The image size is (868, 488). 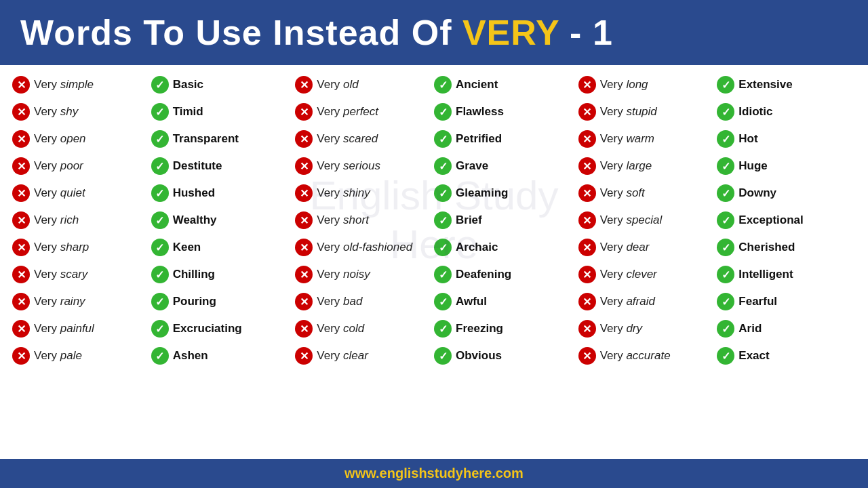 What do you see at coordinates (241, 33) in the screenshot?
I see `header-prefix: Words To Use Instead Of` at bounding box center [241, 33].